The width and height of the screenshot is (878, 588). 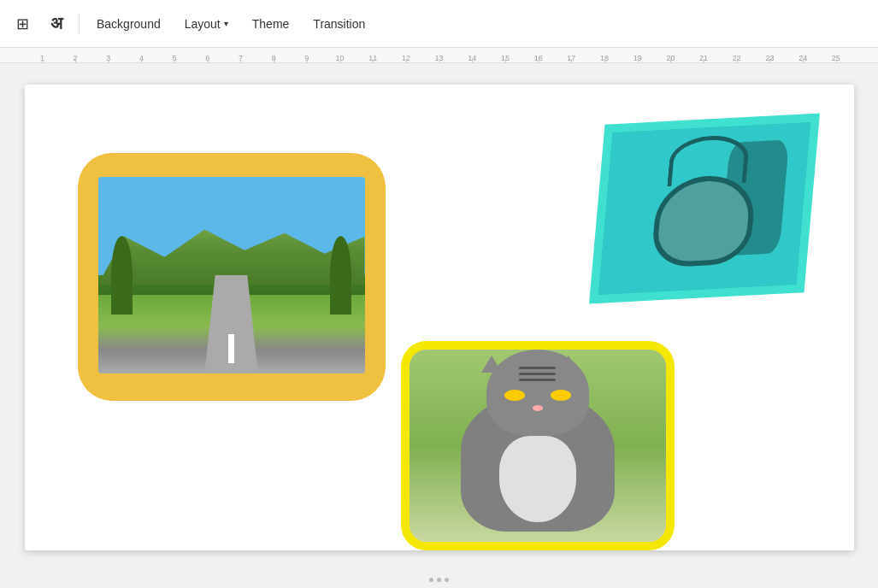 I want to click on text-style-button: अ, so click(x=56, y=24).